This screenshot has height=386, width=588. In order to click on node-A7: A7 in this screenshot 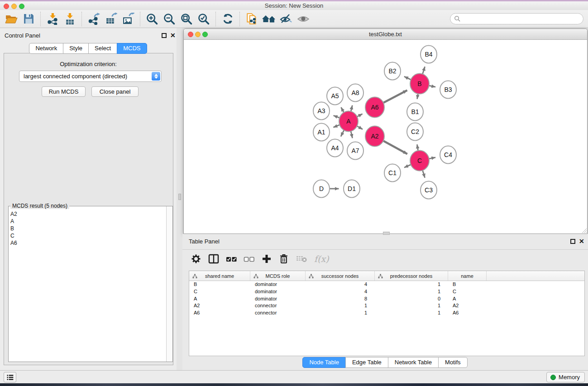, I will do `click(355, 151)`.